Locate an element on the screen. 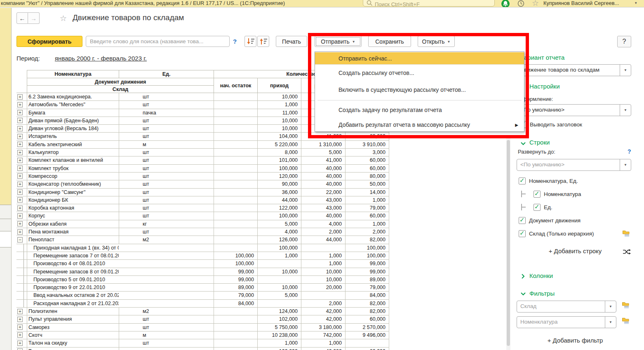  expand-to-select: <По умолчанию> ▼ is located at coordinates (574, 165).